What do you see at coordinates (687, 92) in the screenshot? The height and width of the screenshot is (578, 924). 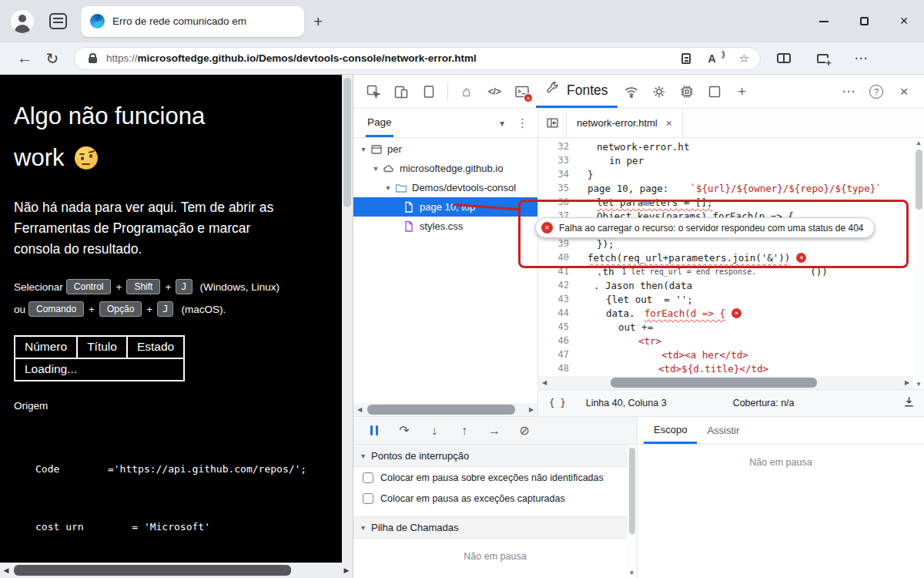 I see `memory-tab-icon` at bounding box center [687, 92].